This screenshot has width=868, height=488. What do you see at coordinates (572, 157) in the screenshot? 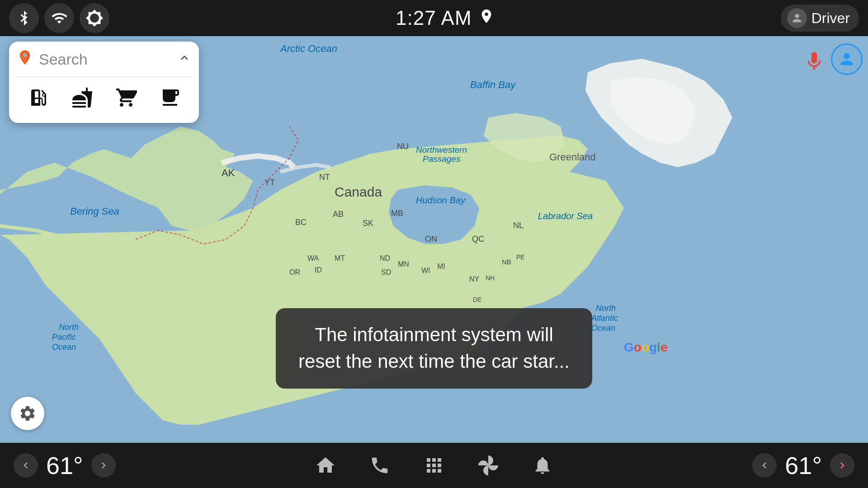
I see `label-greenland: Greenland` at bounding box center [572, 157].